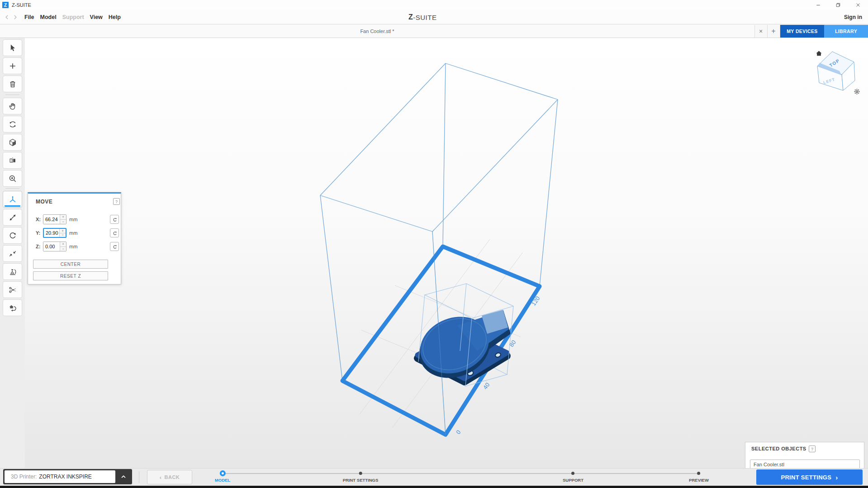  I want to click on axis-label-40: 40, so click(487, 386).